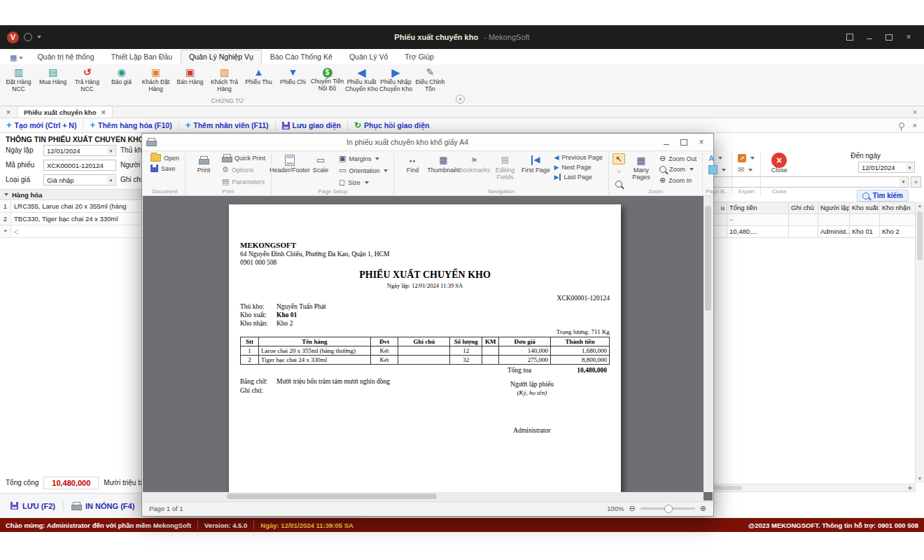 This screenshot has width=924, height=560. What do you see at coordinates (834, 208) in the screenshot?
I see `column-header-nguoi-lap: Người lập` at bounding box center [834, 208].